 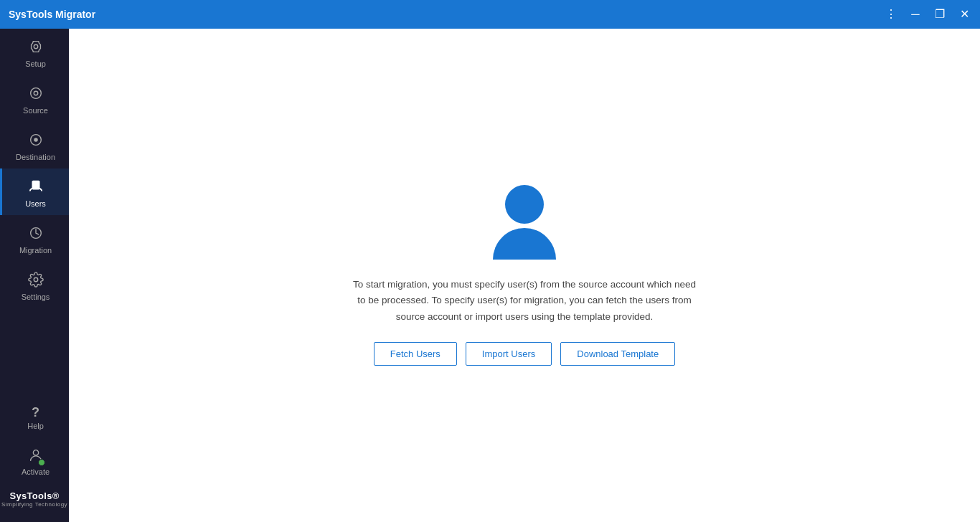 What do you see at coordinates (36, 456) in the screenshot?
I see `activate-icon-wrapper` at bounding box center [36, 456].